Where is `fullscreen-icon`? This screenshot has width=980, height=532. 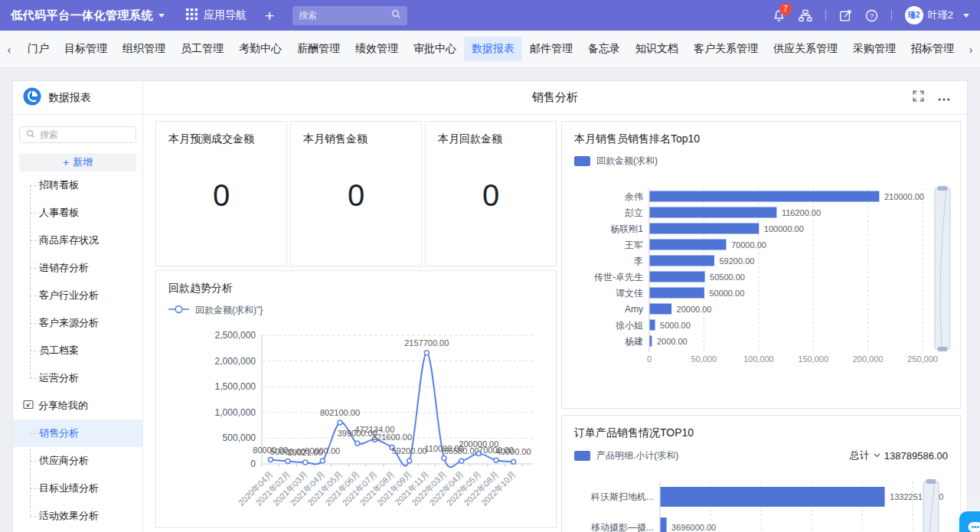
fullscreen-icon is located at coordinates (919, 98).